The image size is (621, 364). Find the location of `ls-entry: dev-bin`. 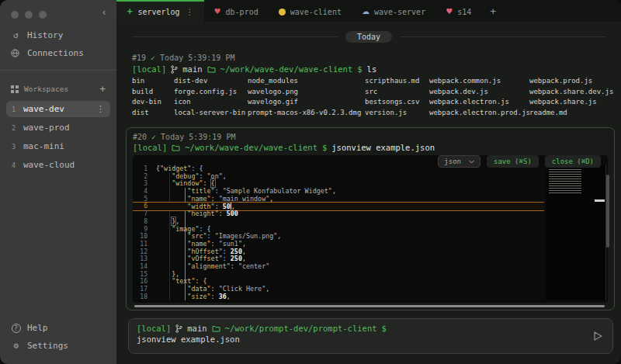

ls-entry: dev-bin is located at coordinates (153, 102).